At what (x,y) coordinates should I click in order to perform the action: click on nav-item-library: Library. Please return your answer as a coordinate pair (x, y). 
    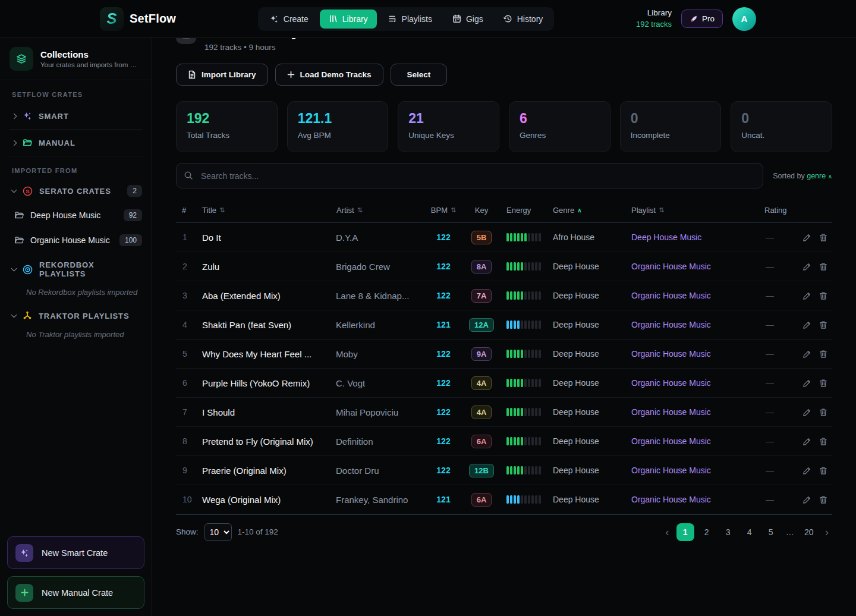
    Looking at the image, I should click on (348, 19).